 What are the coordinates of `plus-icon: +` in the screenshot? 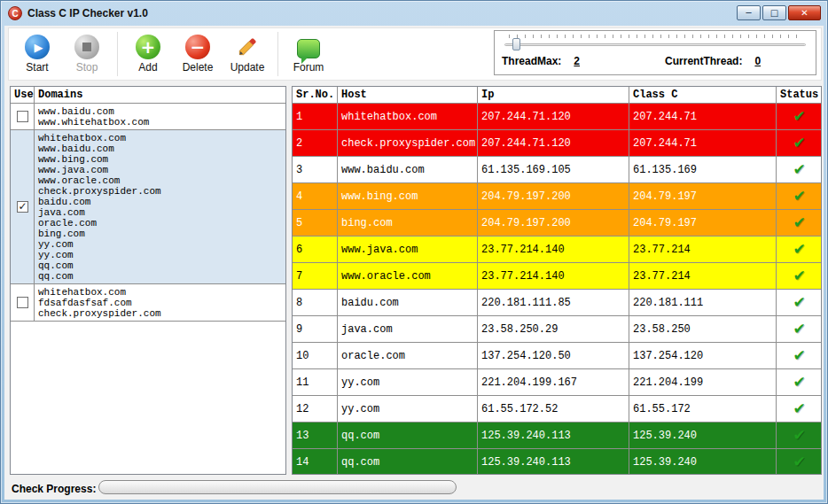 It's located at (148, 47).